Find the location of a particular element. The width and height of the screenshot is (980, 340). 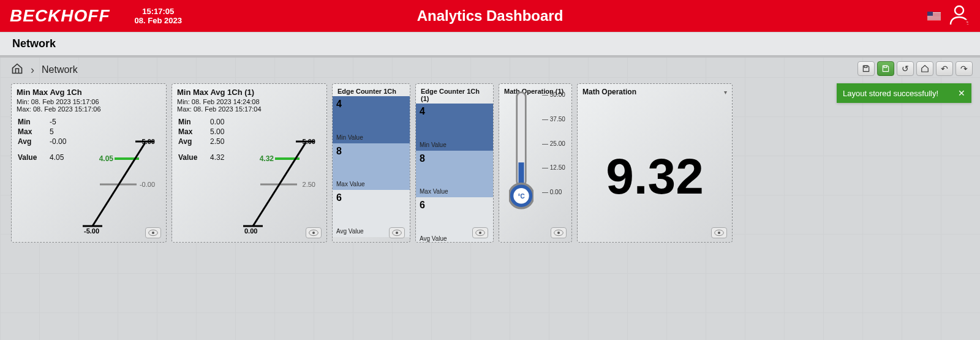

max-timestamp: Max: 08. Feb 2023 15:17:04 is located at coordinates (249, 109).